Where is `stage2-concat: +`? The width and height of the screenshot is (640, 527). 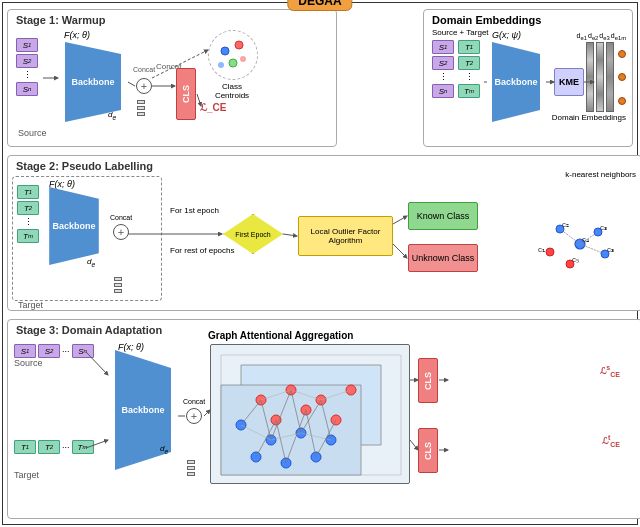
stage2-concat: + is located at coordinates (121, 232).